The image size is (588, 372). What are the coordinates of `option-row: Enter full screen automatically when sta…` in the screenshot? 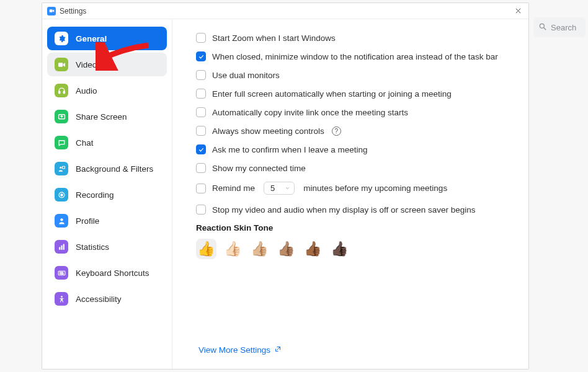 It's located at (353, 94).